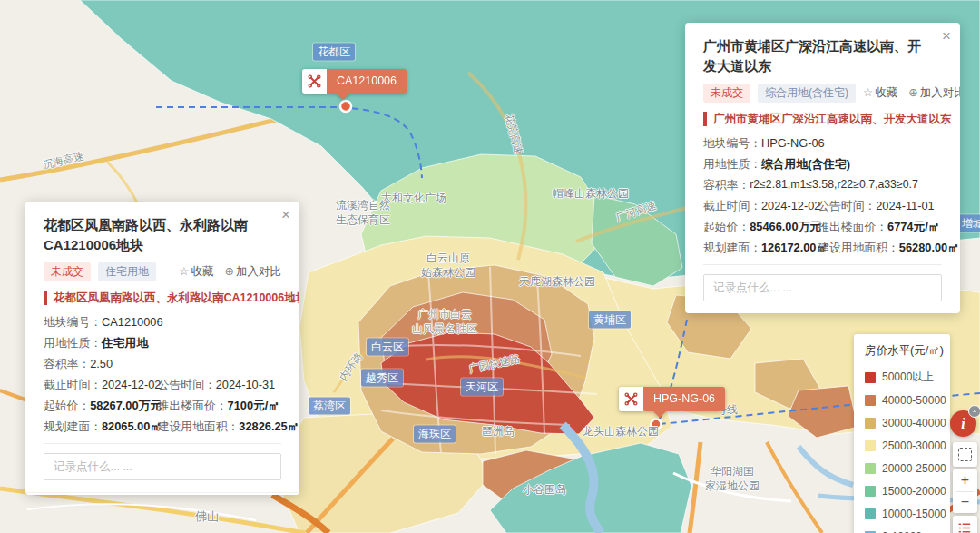 The height and width of the screenshot is (533, 980). What do you see at coordinates (965, 480) in the screenshot?
I see `zoom-in-button: +` at bounding box center [965, 480].